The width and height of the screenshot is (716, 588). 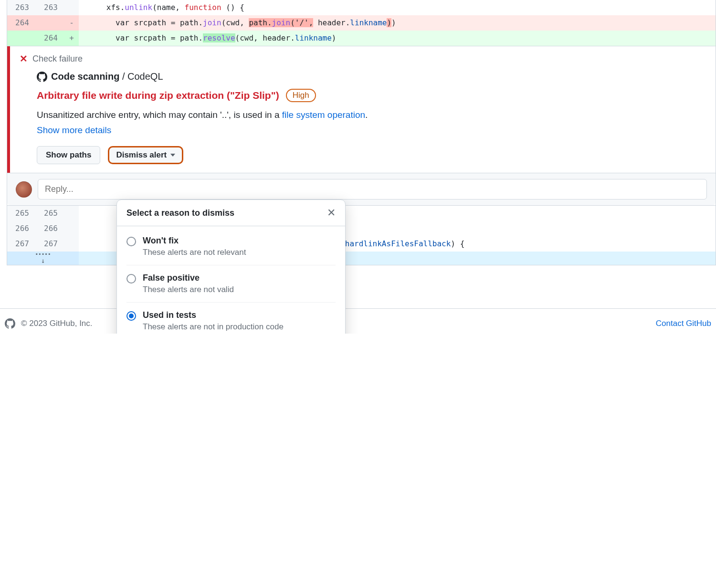 What do you see at coordinates (213, 315) in the screenshot?
I see `option-label: Used in tests` at bounding box center [213, 315].